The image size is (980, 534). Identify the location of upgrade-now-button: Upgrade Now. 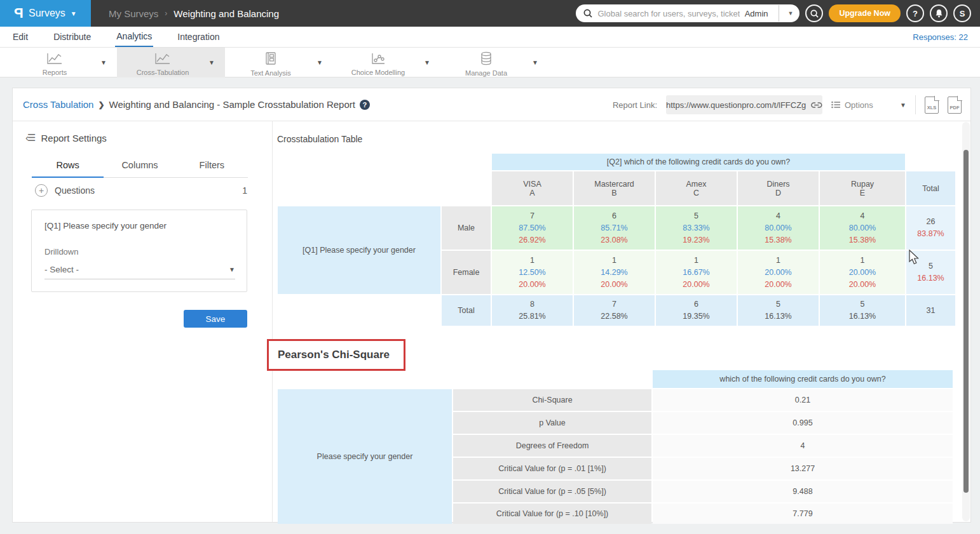
(864, 13).